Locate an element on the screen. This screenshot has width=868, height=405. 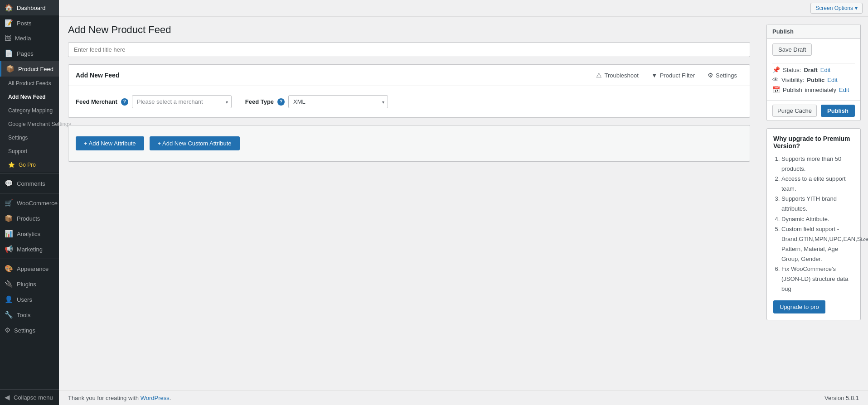
posts-icon: 📝 is located at coordinates (9, 23).